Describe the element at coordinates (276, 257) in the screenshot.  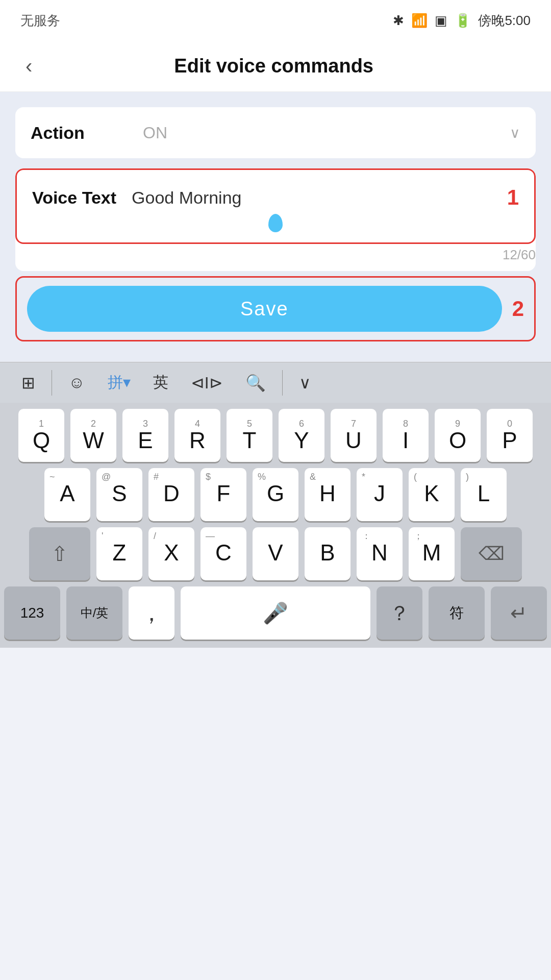
I see `char-count: 12/60` at that location.